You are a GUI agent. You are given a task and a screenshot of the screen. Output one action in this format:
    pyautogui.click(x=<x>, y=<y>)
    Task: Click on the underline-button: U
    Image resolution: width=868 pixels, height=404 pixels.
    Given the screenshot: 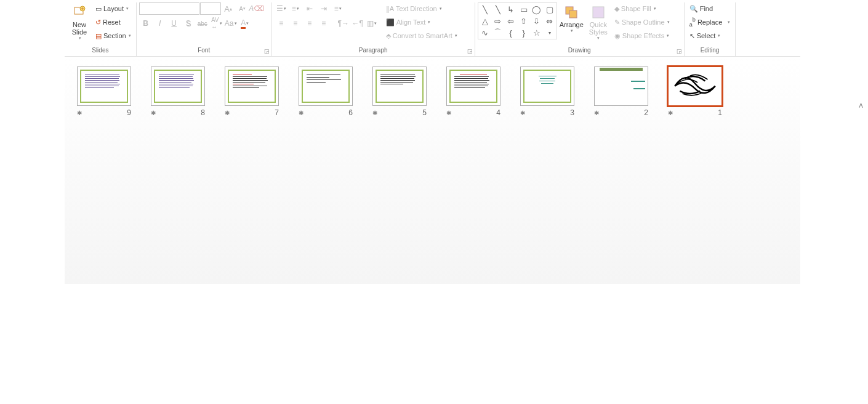 What is the action you would take?
    pyautogui.click(x=174, y=23)
    